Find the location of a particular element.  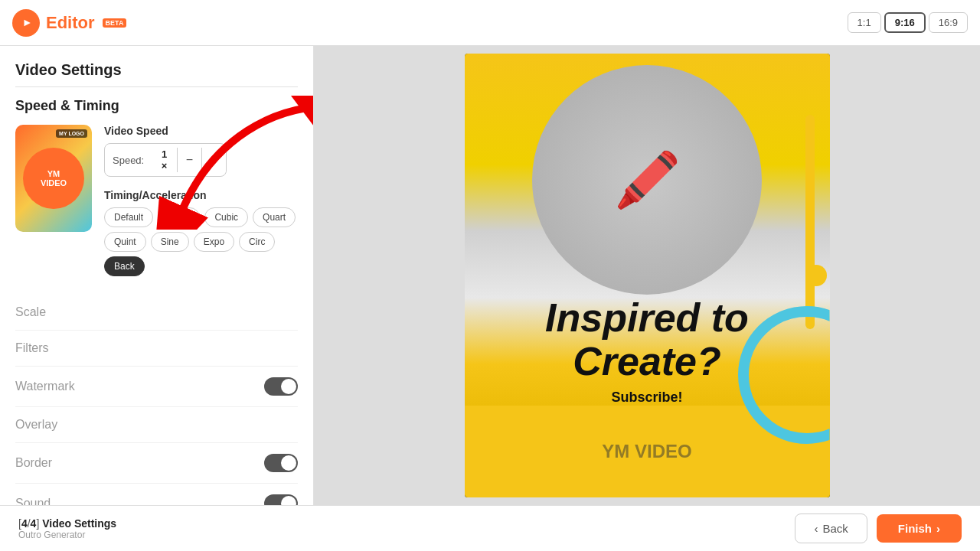

chip-quad: Quad is located at coordinates (179, 217).